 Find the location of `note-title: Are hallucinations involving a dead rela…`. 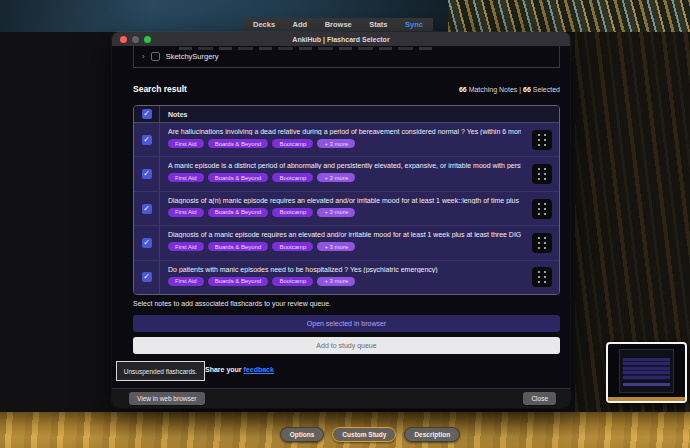

note-title: Are hallucinations involving a dead rela… is located at coordinates (344, 132).